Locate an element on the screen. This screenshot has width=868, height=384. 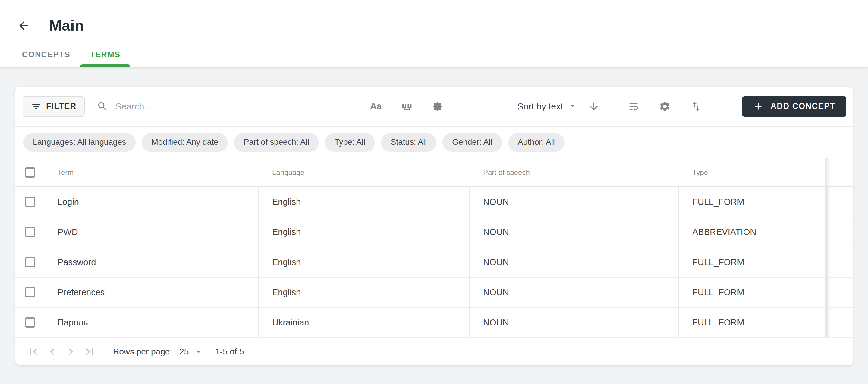
select-all-checkbox is located at coordinates (30, 173).